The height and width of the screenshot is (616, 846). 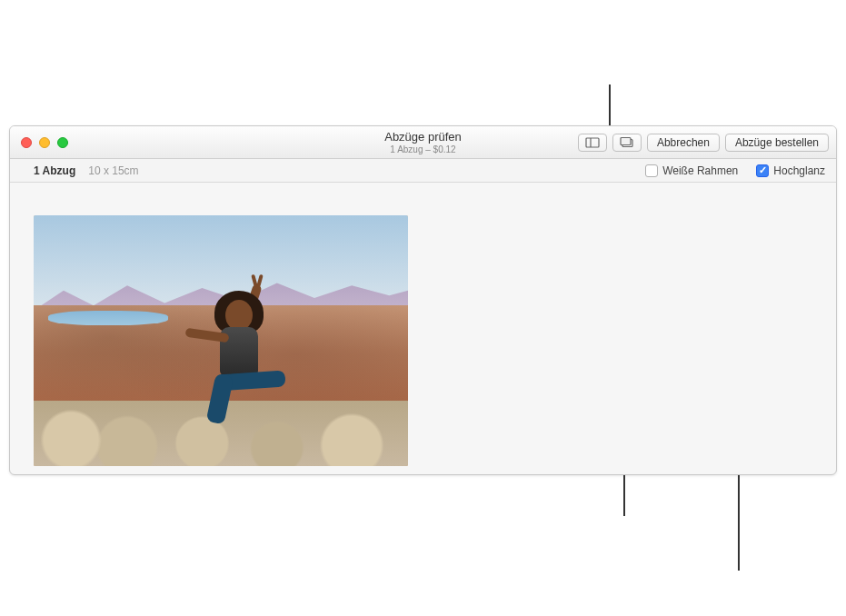 I want to click on minimize-button, so click(x=45, y=143).